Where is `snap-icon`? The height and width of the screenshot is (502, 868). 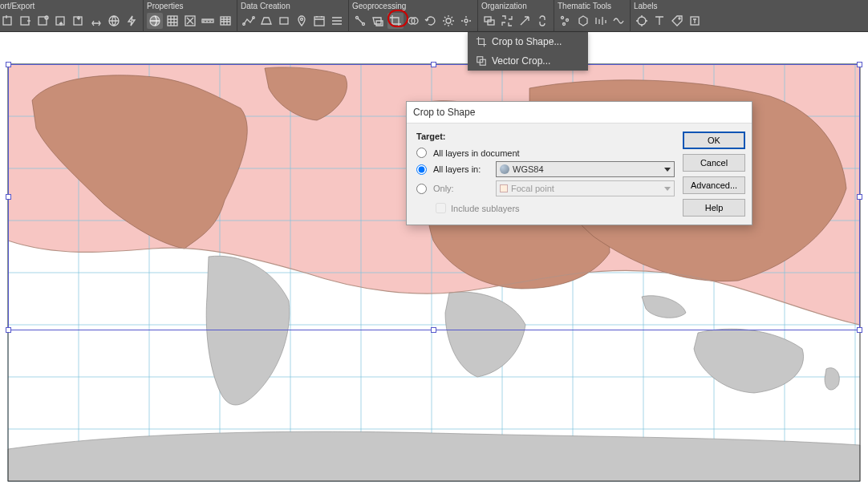 snap-icon is located at coordinates (507, 21).